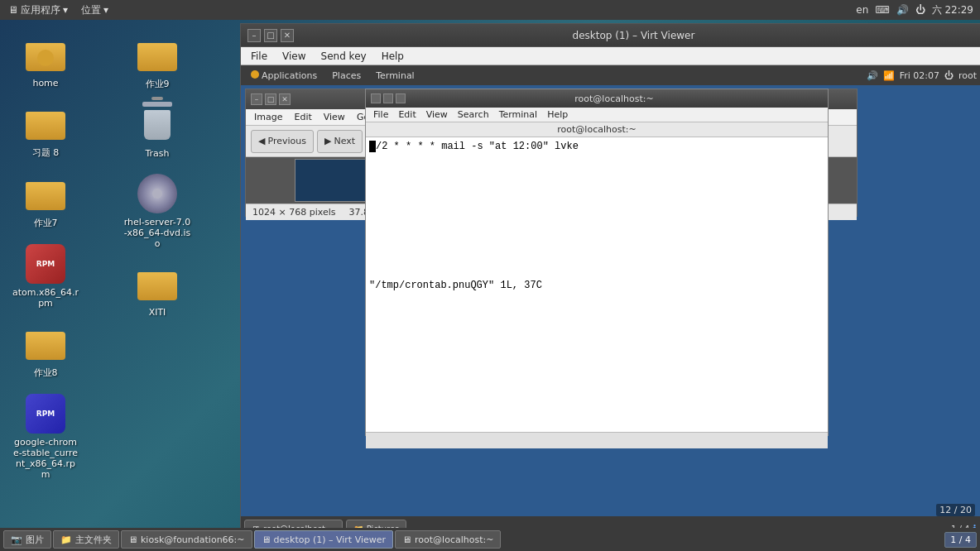 The height and width of the screenshot is (551, 980). What do you see at coordinates (271, 36) in the screenshot?
I see `virt-viewer-maximize-btn: □` at bounding box center [271, 36].